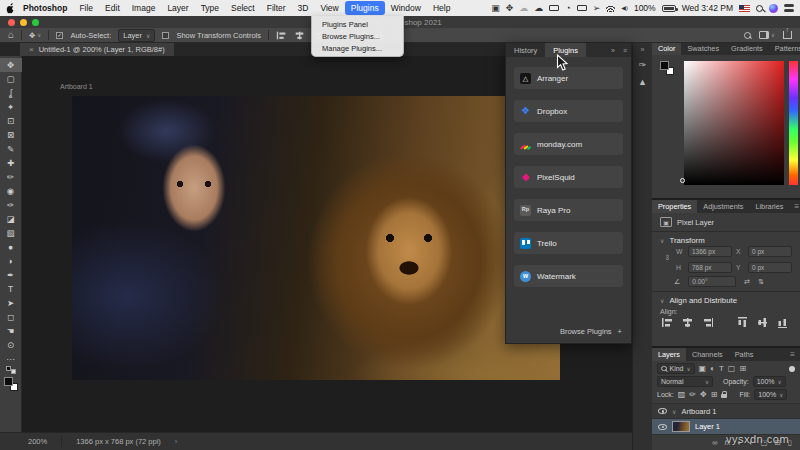 The image size is (800, 450). I want to click on menubar-item-help: Help, so click(442, 8).